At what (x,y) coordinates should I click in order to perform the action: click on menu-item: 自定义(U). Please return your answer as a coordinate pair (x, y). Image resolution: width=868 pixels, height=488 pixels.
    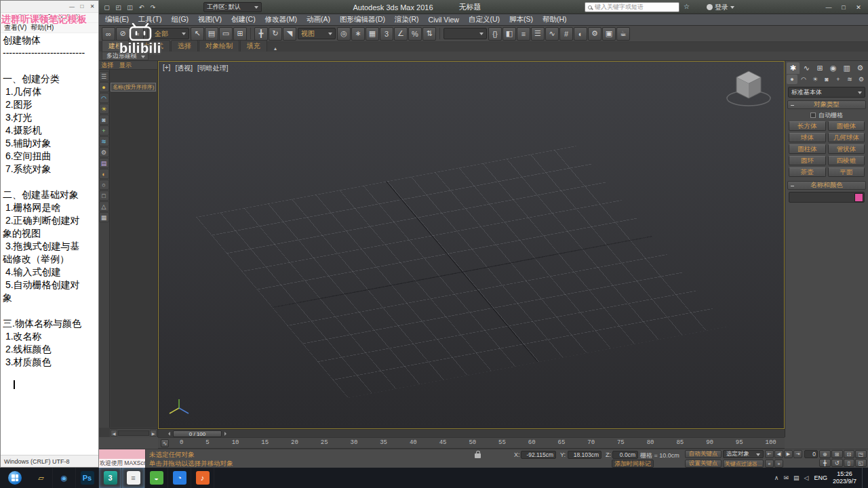
    Looking at the image, I should click on (484, 20).